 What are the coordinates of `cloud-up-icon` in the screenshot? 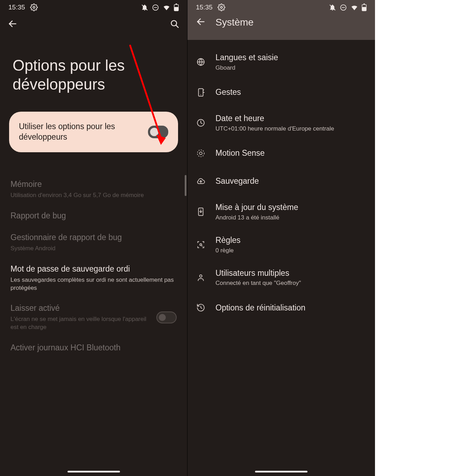 It's located at (201, 181).